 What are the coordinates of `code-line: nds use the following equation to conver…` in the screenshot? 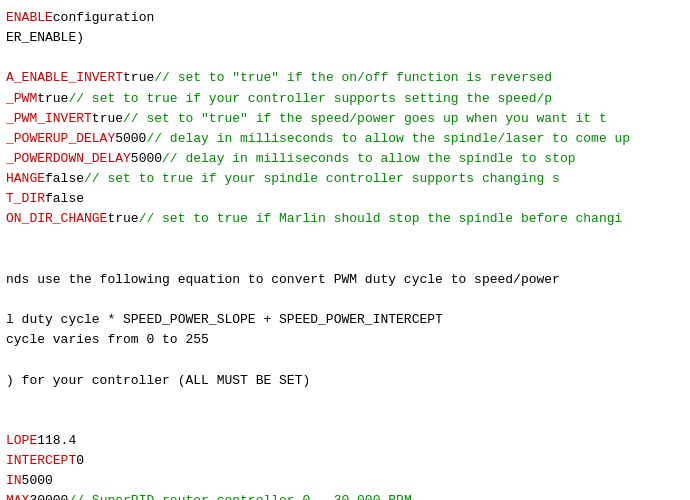 It's located at (345, 280).